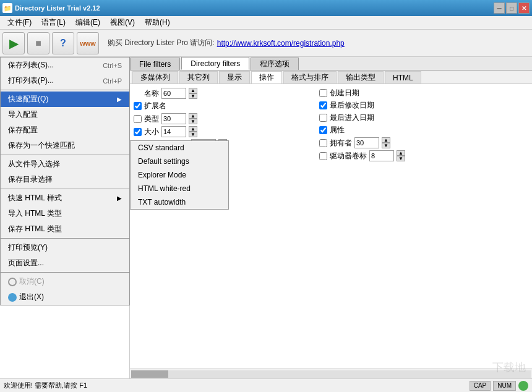 This screenshot has width=532, height=392. Describe the element at coordinates (424, 105) in the screenshot. I see `last-modified-row: 最后修改日期` at that location.